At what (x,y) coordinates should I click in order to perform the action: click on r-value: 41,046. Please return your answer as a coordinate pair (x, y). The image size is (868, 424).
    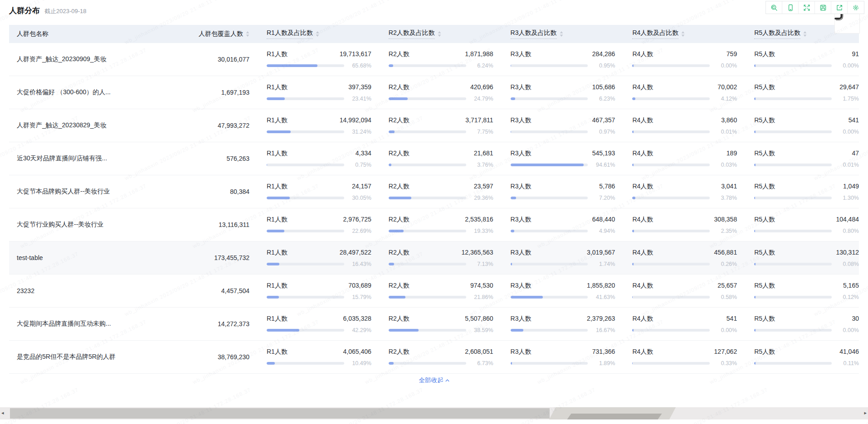
    Looking at the image, I should click on (849, 352).